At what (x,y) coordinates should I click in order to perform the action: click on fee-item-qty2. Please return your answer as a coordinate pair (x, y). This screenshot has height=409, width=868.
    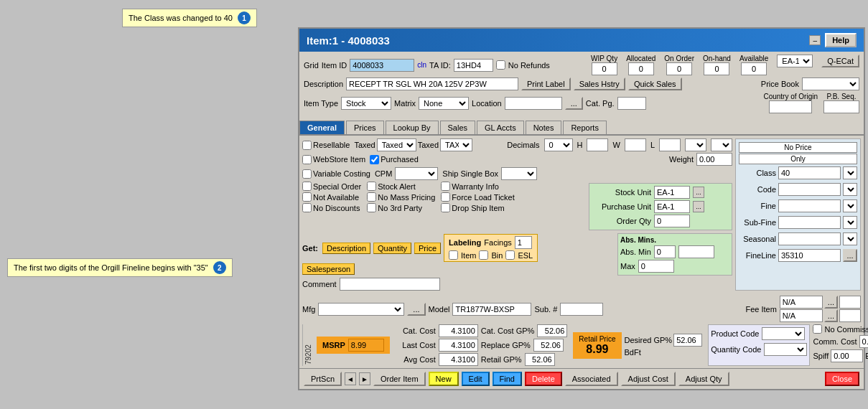
    Looking at the image, I should click on (850, 316).